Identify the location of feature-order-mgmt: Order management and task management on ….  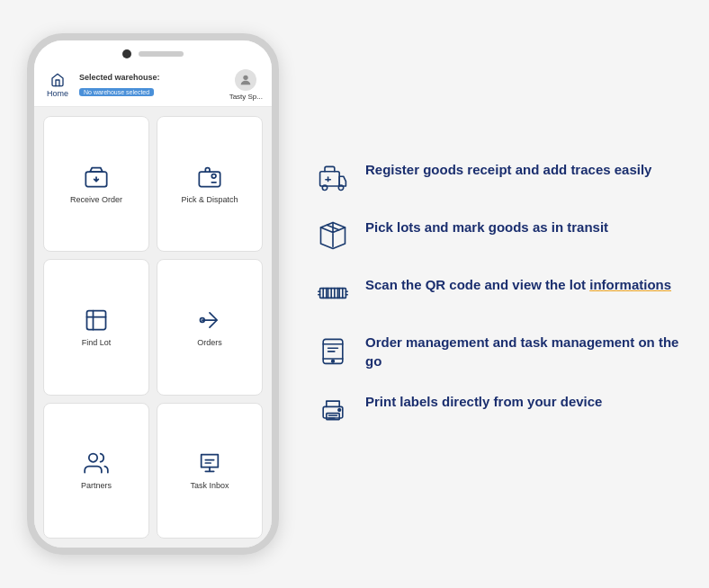
(498, 352).